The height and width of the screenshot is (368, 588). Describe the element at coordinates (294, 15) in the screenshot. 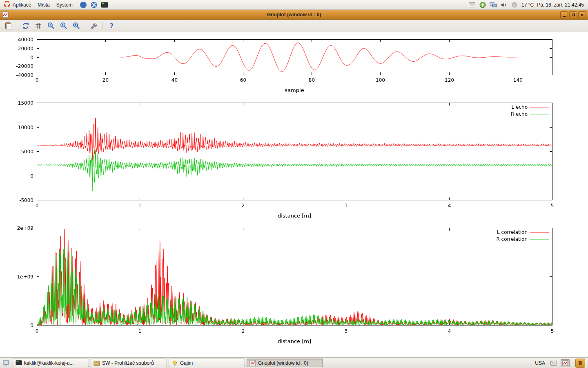

I see `window-titlebar: Gnuplot (window id : 0) ×` at that location.